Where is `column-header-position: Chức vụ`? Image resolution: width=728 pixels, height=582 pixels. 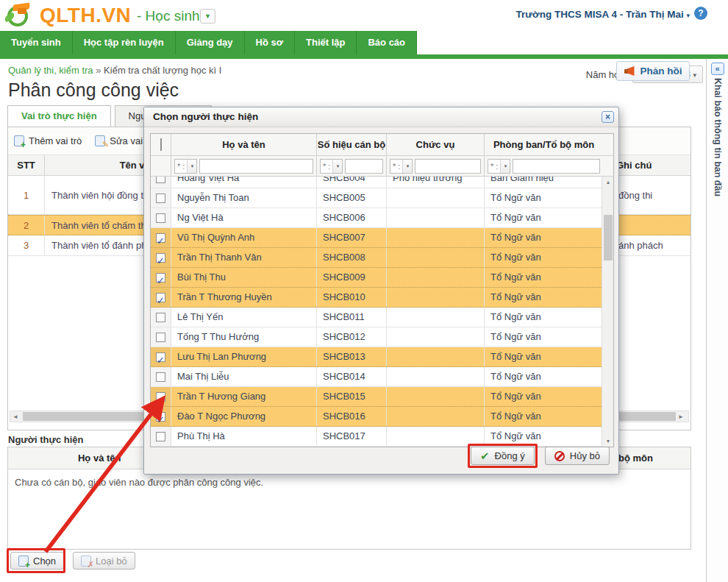
column-header-position: Chức vụ is located at coordinates (435, 144).